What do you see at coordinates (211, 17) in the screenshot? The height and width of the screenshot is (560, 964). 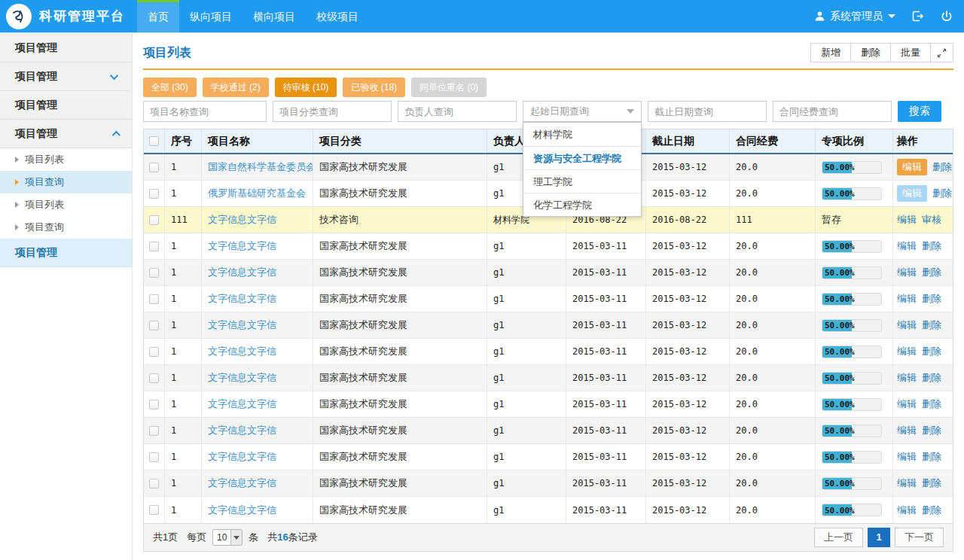 I see `top-nav-tab: 纵向项目` at bounding box center [211, 17].